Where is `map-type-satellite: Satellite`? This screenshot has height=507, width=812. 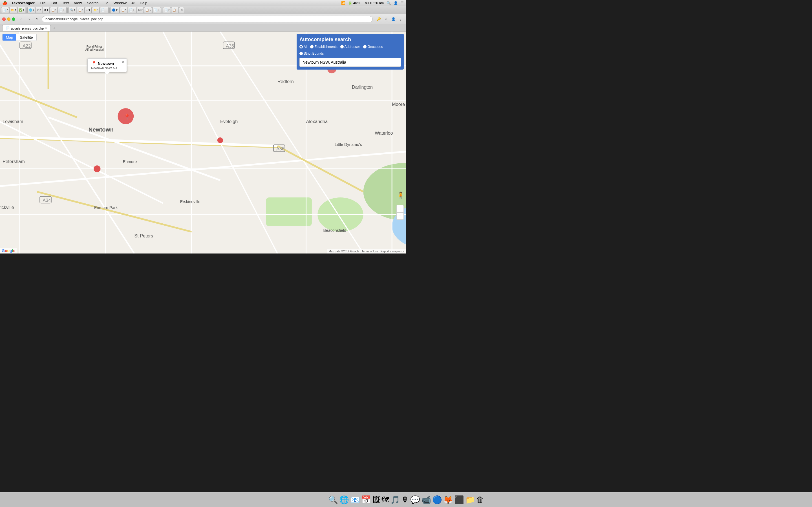
map-type-satellite: Satellite is located at coordinates (26, 38).